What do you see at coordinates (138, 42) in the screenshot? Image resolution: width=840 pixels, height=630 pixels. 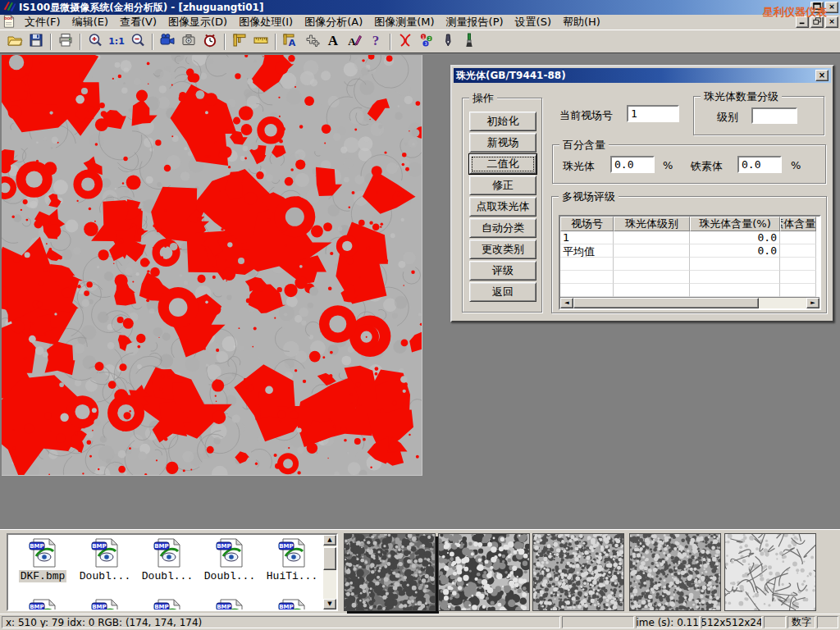 I see `toolbar-button-zoom-out` at bounding box center [138, 42].